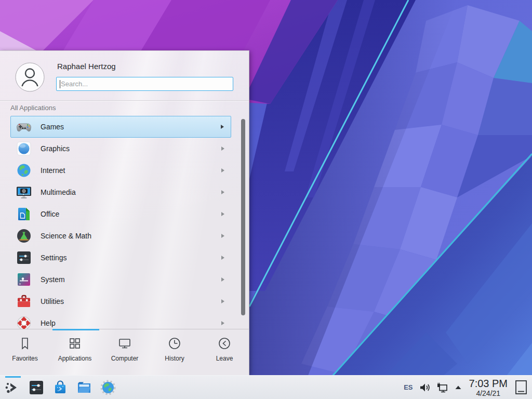  What do you see at coordinates (54, 258) in the screenshot?
I see `category-label: Settings` at bounding box center [54, 258].